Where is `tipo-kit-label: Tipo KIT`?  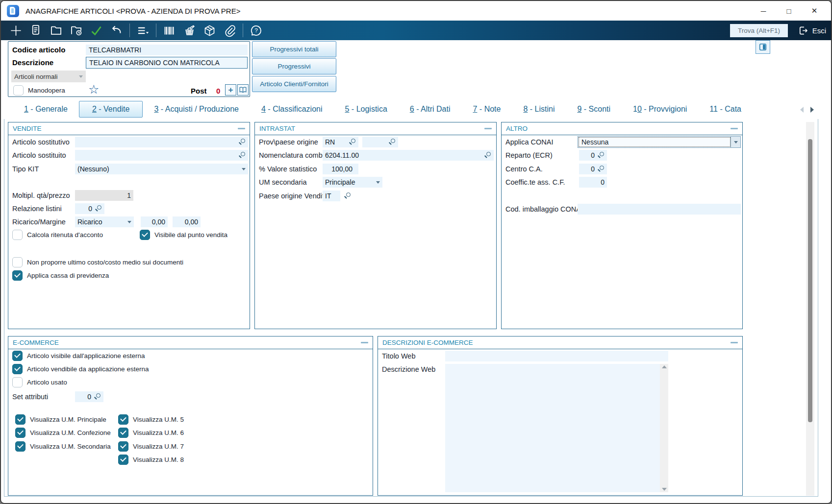
tipo-kit-label: Tipo KIT is located at coordinates (25, 169).